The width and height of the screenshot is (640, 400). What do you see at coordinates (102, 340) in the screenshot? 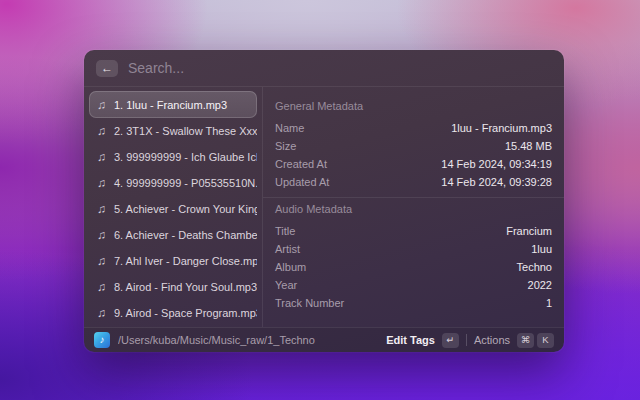
I see `app-music-icon: ♪` at bounding box center [102, 340].